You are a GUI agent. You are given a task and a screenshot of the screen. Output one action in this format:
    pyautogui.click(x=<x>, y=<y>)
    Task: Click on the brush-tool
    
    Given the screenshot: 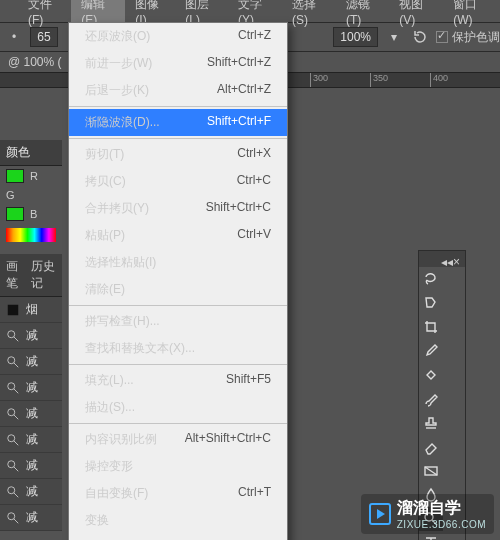 What is the action you would take?
    pyautogui.click(x=431, y=399)
    